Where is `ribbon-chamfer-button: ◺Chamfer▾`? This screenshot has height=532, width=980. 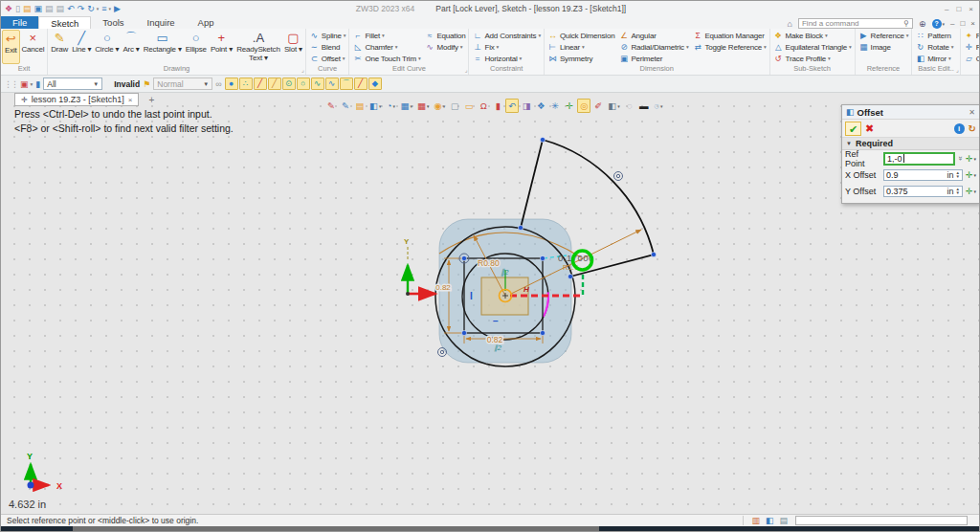
ribbon-chamfer-button: ◺Chamfer▾ is located at coordinates (387, 47).